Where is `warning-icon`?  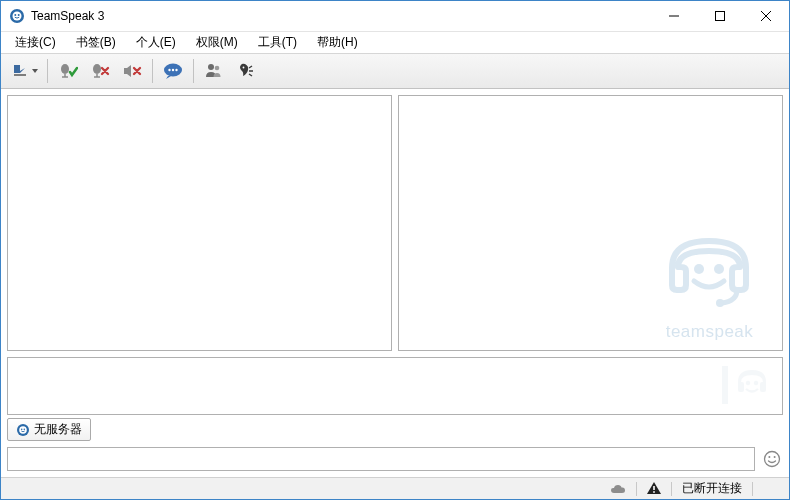
warning-icon is located at coordinates (654, 488).